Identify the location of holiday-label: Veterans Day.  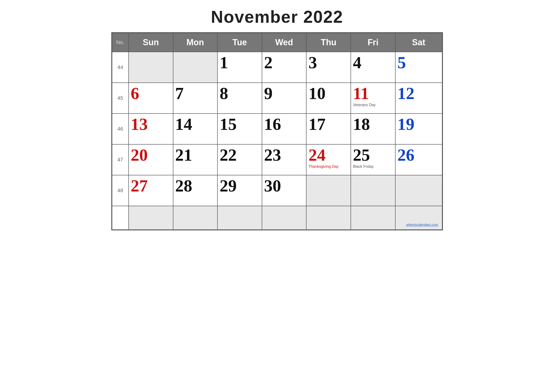
(373, 105).